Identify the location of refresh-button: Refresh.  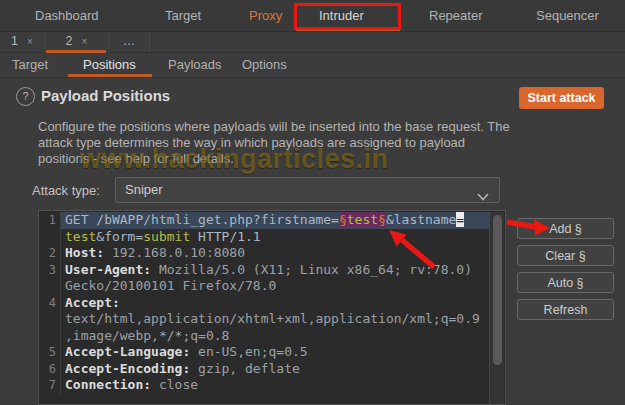
(566, 310).